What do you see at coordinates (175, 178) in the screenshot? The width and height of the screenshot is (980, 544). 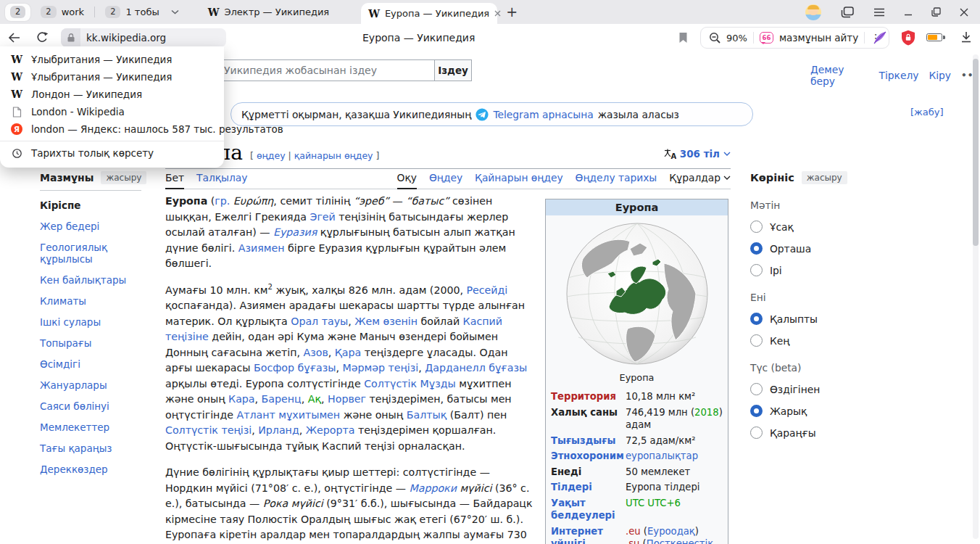 I see `tab-page: Бет` at bounding box center [175, 178].